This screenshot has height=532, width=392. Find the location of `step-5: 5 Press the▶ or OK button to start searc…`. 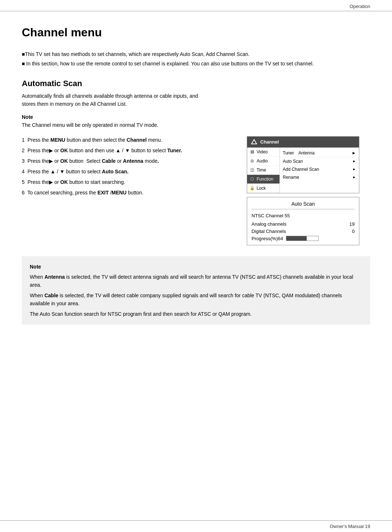

step-5: 5 Press the▶ or OK button to start searc… is located at coordinates (129, 182).